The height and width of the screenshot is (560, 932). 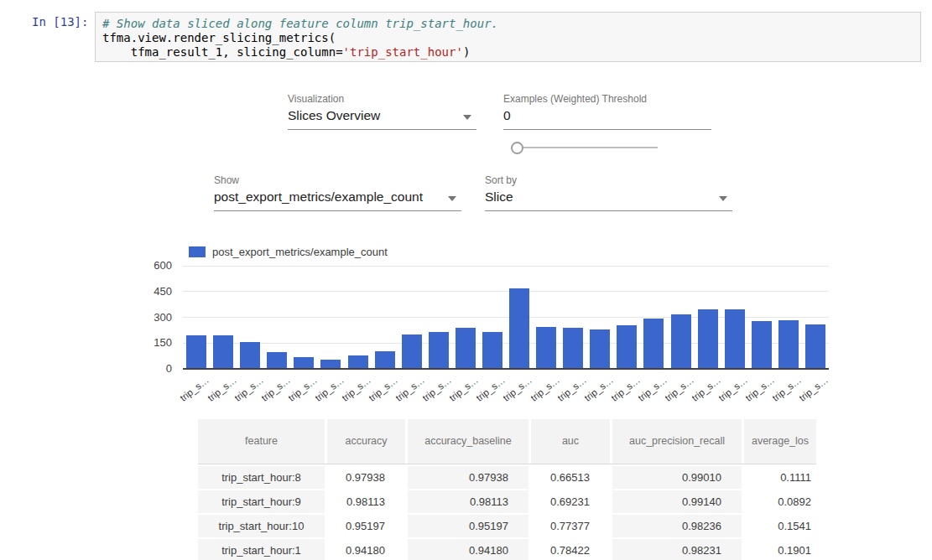 What do you see at coordinates (383, 111) in the screenshot?
I see `visualization-dropdown: Visualization Slices Overview` at bounding box center [383, 111].